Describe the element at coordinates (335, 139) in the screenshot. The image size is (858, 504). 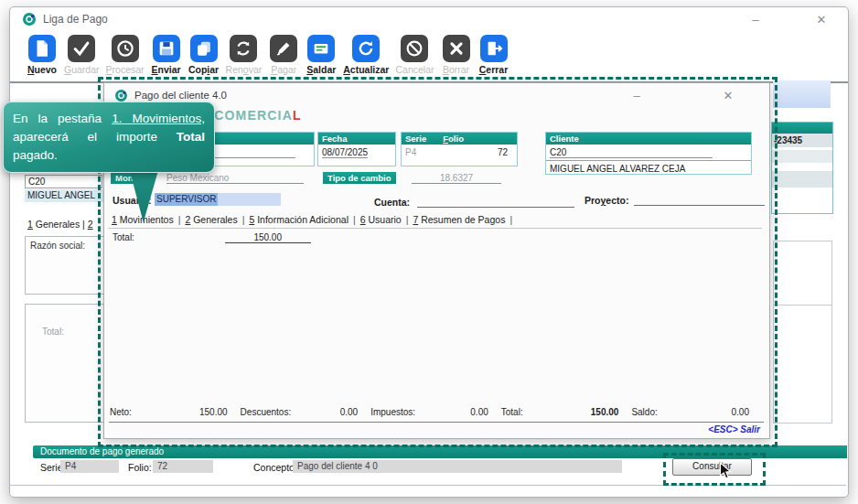
I see `fecha-label: Fecha` at that location.